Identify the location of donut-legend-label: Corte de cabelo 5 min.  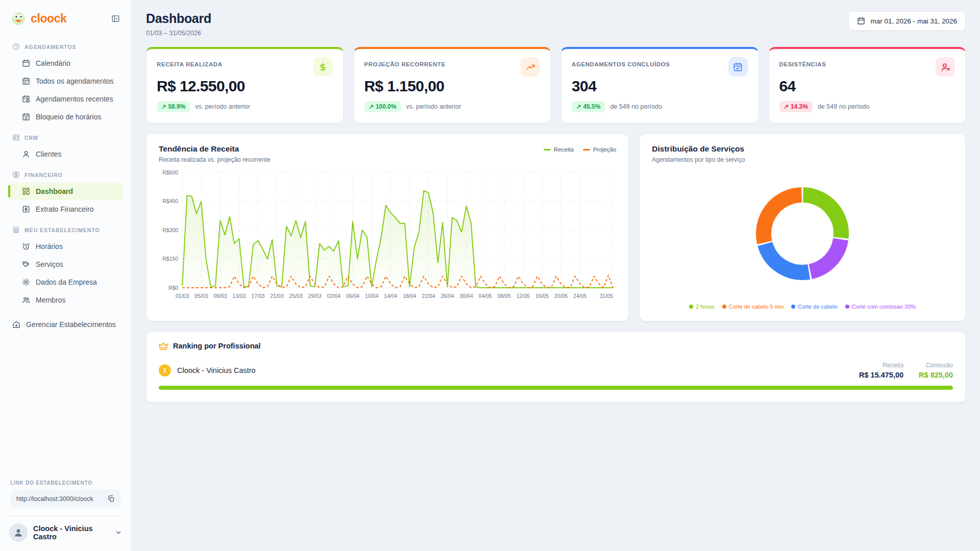
(756, 307).